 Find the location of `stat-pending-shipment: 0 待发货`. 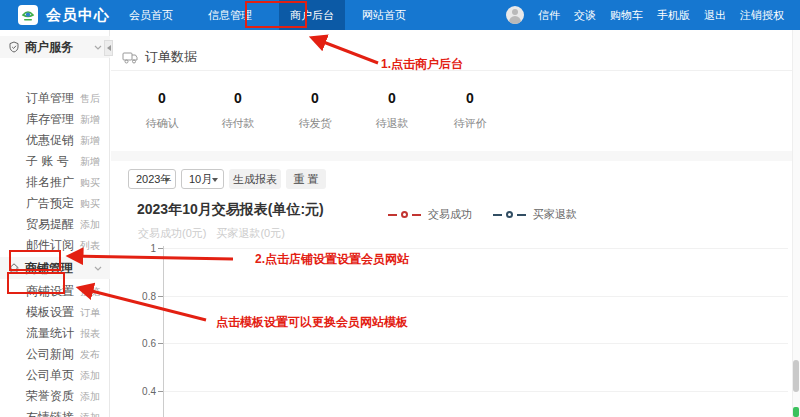

stat-pending-shipment: 0 待发货 is located at coordinates (315, 110).